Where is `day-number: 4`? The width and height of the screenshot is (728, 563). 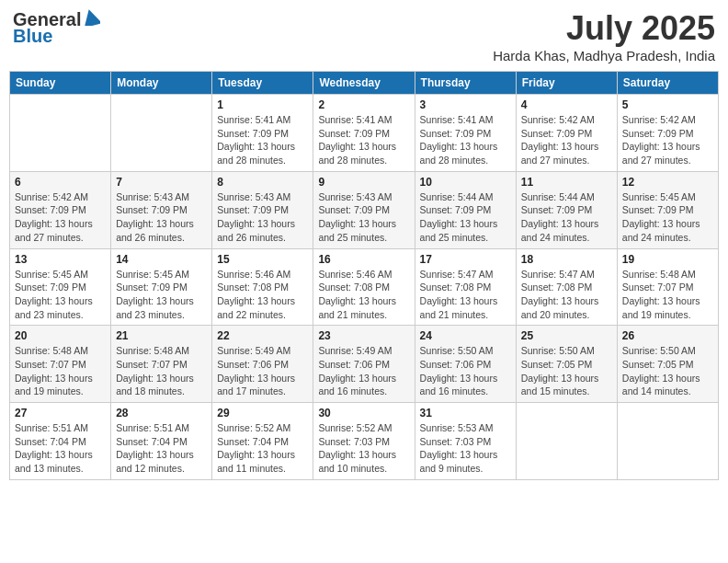 day-number: 4 is located at coordinates (566, 105).